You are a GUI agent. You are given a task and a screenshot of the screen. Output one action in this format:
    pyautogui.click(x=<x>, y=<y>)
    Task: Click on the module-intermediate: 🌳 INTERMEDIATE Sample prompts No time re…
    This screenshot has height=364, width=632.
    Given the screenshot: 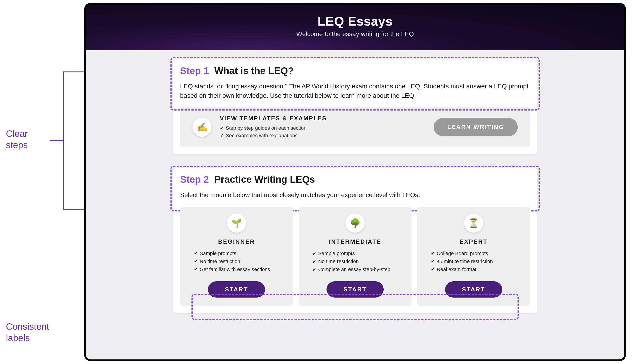 What is the action you would take?
    pyautogui.click(x=355, y=256)
    